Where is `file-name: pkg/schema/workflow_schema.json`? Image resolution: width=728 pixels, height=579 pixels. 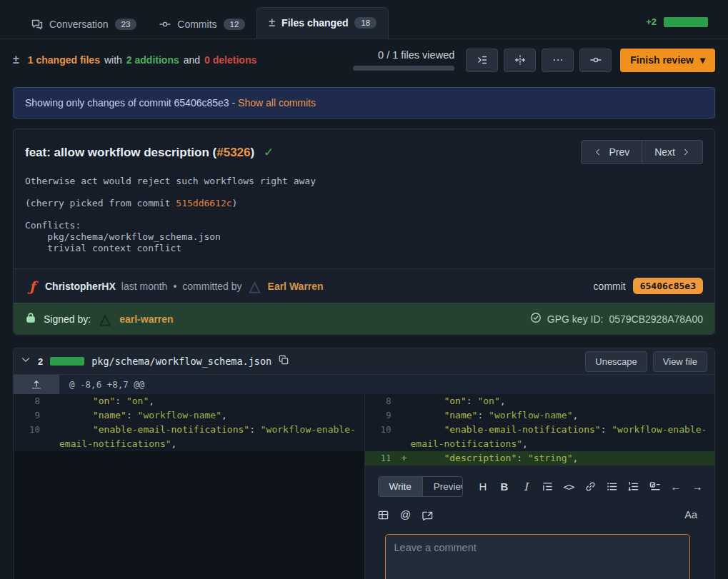
file-name: pkg/schema/workflow_schema.json is located at coordinates (181, 361).